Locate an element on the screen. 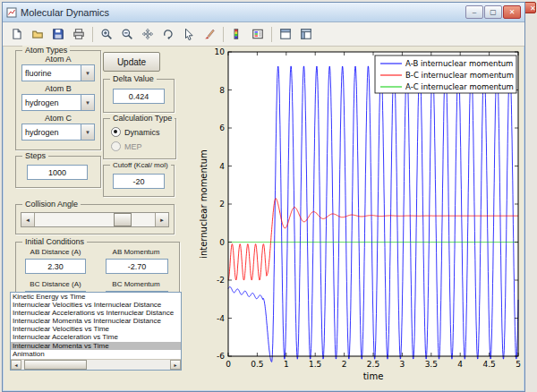 This screenshot has width=537, height=392. svg-text: 3.5 is located at coordinates (431, 364).